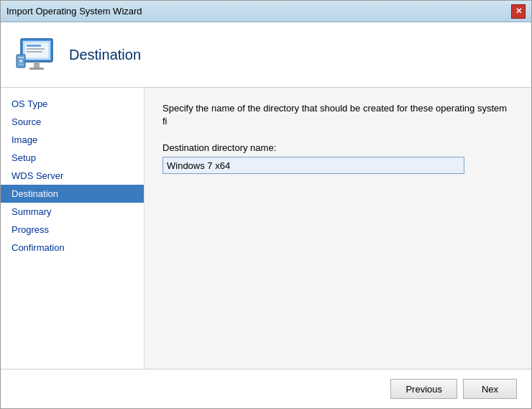 Image resolution: width=532 pixels, height=409 pixels. What do you see at coordinates (490, 389) in the screenshot?
I see `next-button: Nex` at bounding box center [490, 389].